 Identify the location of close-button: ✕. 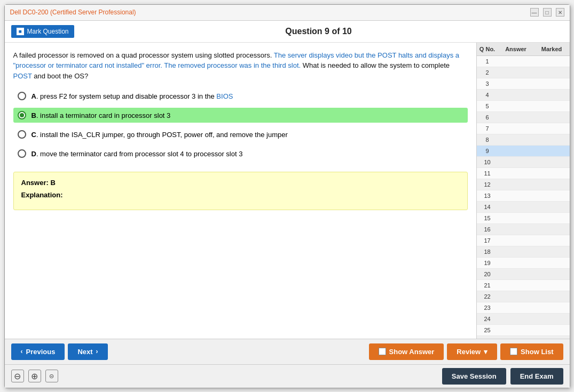
(560, 12).